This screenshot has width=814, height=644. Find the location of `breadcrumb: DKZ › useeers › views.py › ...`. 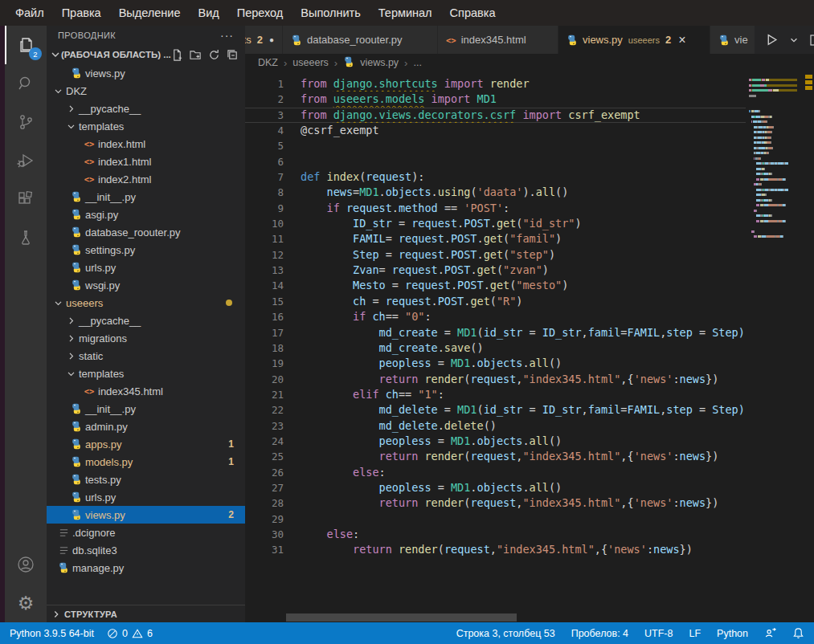

breadcrumb: DKZ › useeers › views.py › ... is located at coordinates (530, 63).